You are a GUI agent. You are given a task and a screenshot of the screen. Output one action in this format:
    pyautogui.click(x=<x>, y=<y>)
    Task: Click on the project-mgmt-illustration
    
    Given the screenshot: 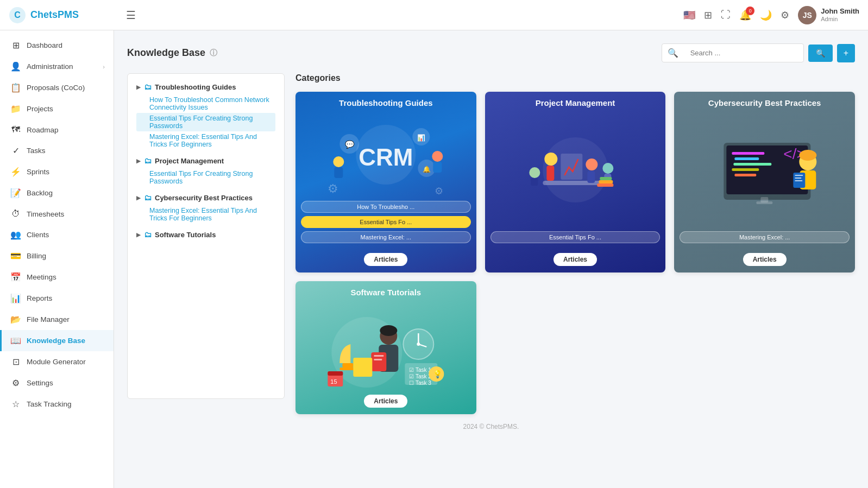 What is the action you would take?
    pyautogui.click(x=576, y=170)
    